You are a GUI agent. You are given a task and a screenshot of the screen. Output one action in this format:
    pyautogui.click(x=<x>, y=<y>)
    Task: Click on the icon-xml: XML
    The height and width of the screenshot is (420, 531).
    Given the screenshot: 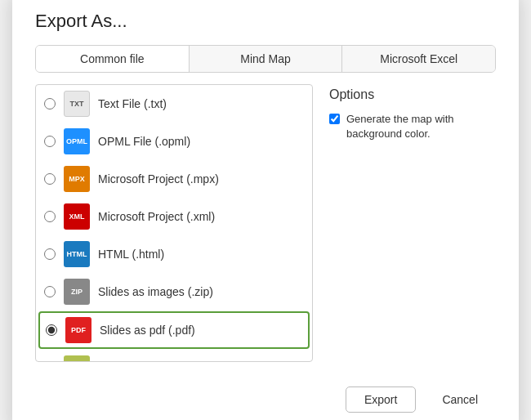 What is the action you would take?
    pyautogui.click(x=77, y=217)
    